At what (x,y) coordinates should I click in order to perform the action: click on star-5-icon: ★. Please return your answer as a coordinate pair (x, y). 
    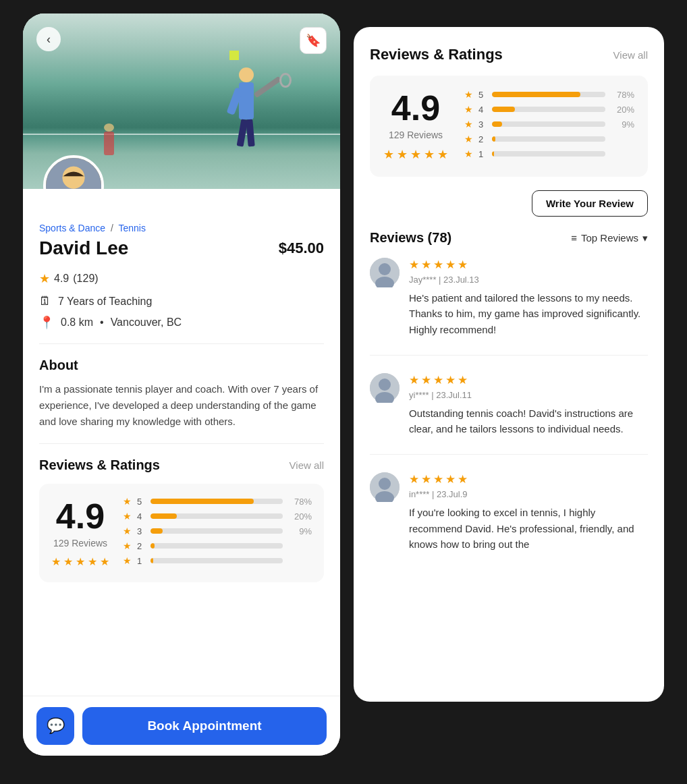
    Looking at the image, I should click on (105, 561).